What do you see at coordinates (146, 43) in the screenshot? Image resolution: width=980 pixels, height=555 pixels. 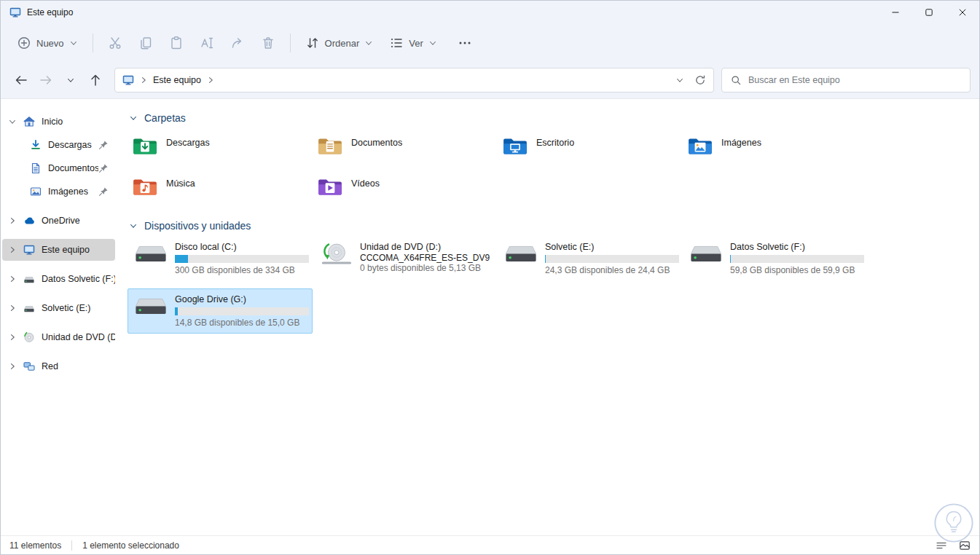 I see `copy-icon` at bounding box center [146, 43].